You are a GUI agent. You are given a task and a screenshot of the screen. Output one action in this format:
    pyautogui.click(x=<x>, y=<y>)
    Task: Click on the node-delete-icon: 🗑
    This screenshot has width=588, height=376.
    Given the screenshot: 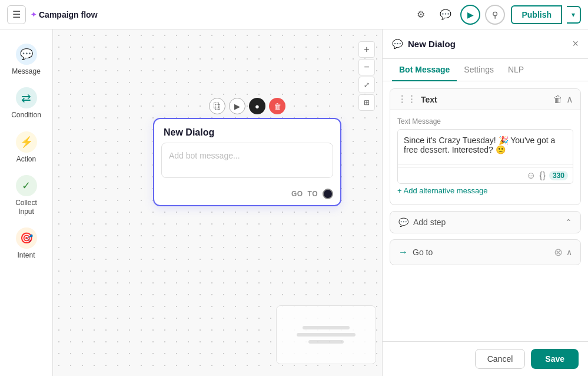 What is the action you would take?
    pyautogui.click(x=278, y=106)
    